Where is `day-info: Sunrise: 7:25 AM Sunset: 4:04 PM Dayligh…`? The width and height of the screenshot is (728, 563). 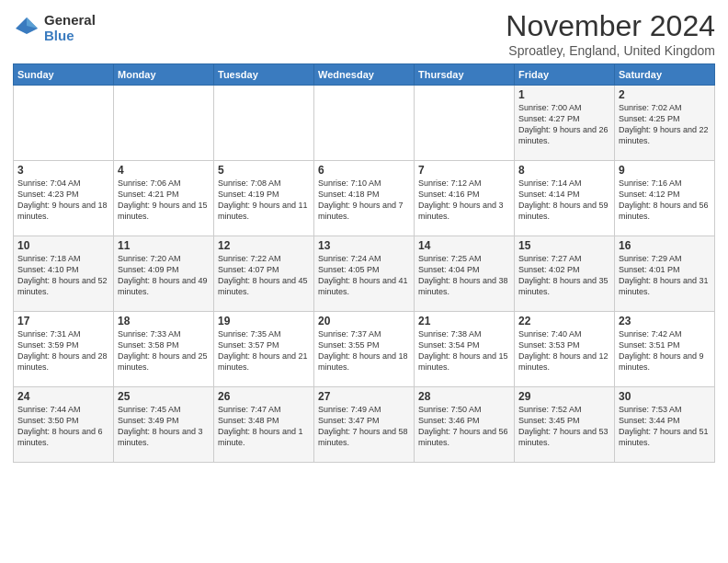
day-info: Sunrise: 7:25 AM Sunset: 4:04 PM Dayligh… is located at coordinates (464, 276).